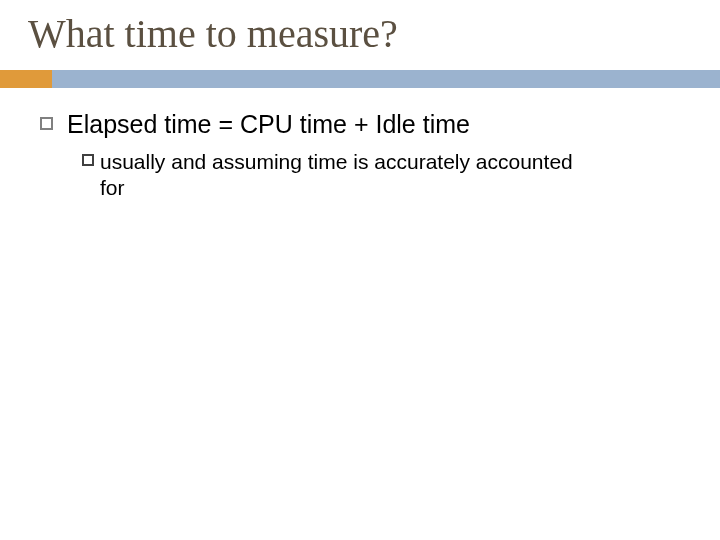 Image resolution: width=720 pixels, height=540 pixels. I want to click on list-item-text: Elapsed time = CPU time + Idle time, so click(268, 124).